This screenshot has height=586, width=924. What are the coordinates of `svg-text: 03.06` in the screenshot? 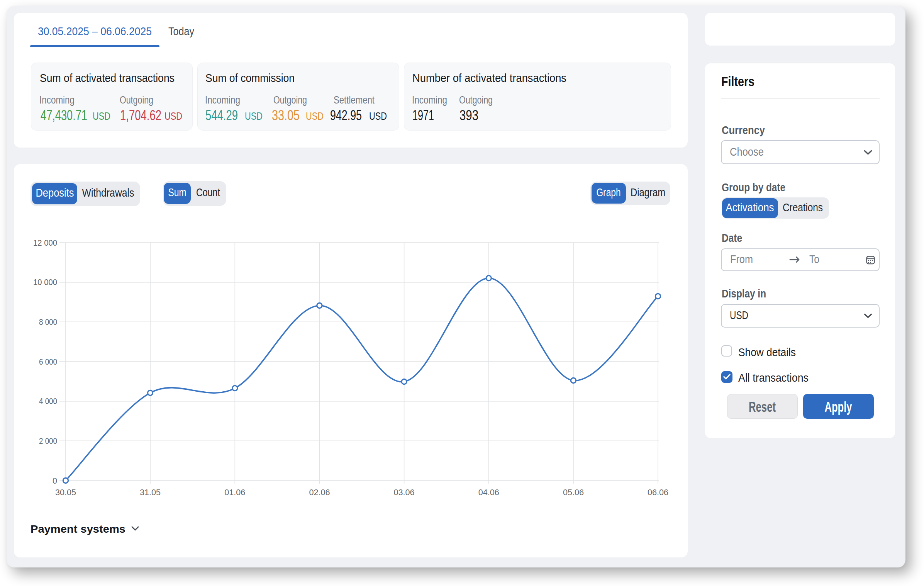 It's located at (404, 492).